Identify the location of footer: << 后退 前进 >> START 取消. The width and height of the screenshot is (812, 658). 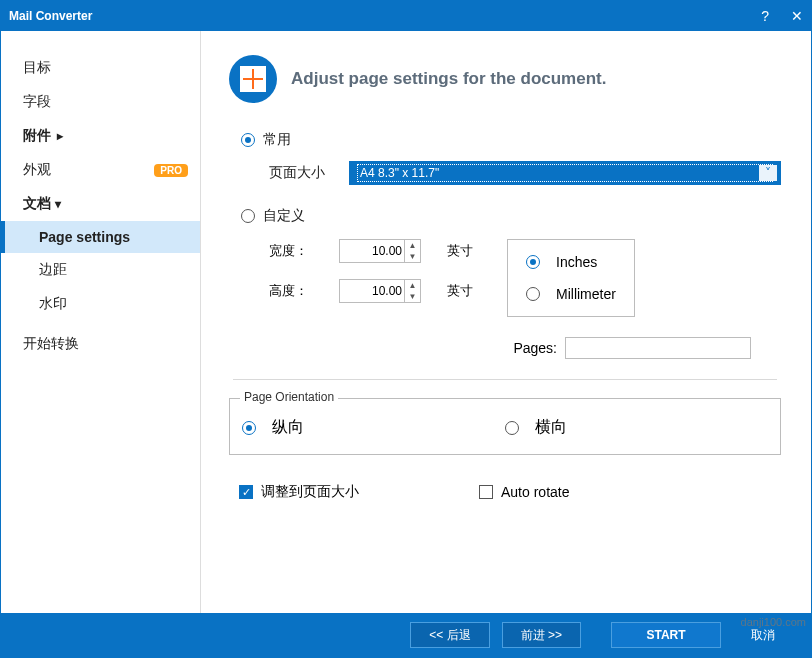
(406, 635).